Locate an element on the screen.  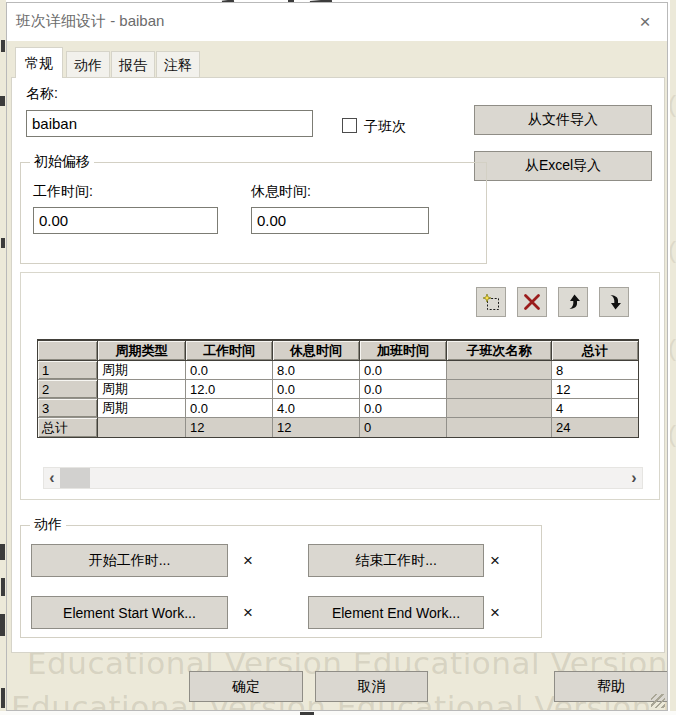
element-start-work-button: Element Start Work... is located at coordinates (130, 612).